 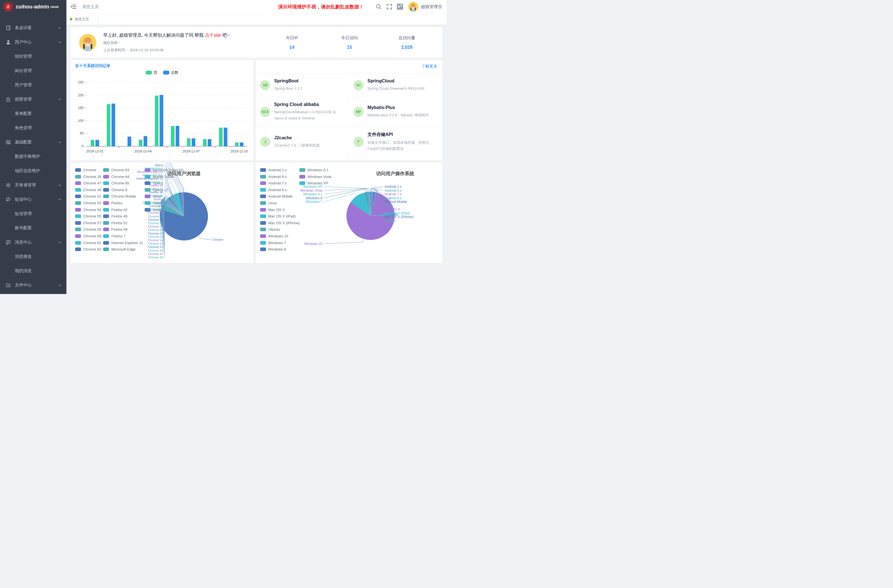 What do you see at coordinates (124, 177) in the screenshot?
I see `legend-item: Chrome 64` at bounding box center [124, 177].